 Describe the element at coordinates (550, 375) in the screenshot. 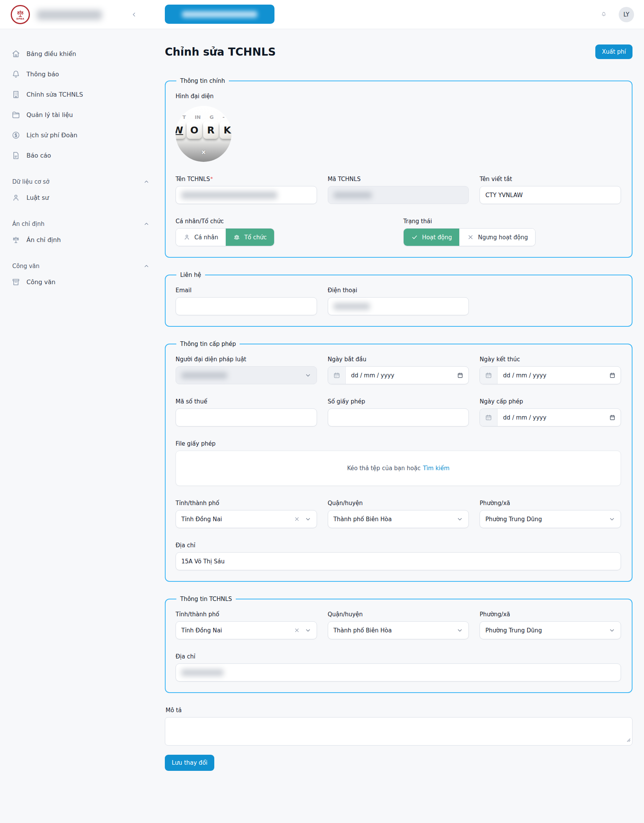

I see `end-date-input: dd / mm / yyyy` at that location.